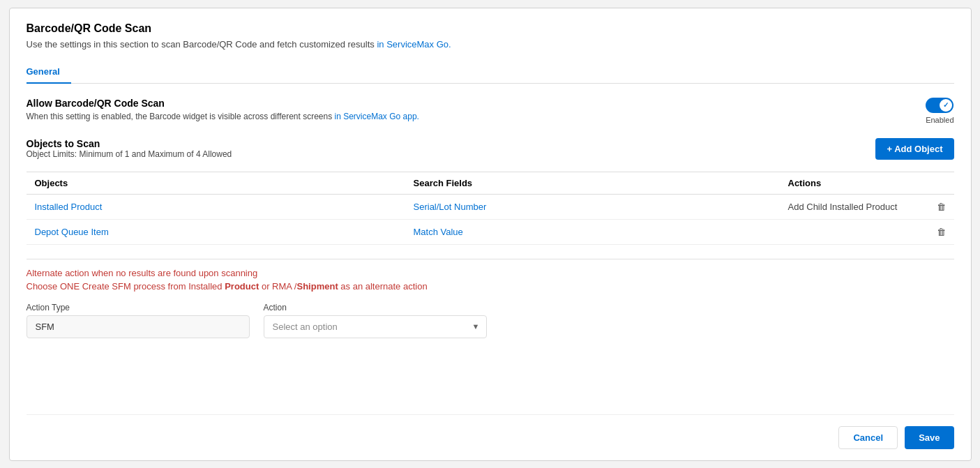 This screenshot has height=468, width=980. Describe the element at coordinates (490, 183) in the screenshot. I see `table-header-row: Objects Search Fields Actions` at that location.